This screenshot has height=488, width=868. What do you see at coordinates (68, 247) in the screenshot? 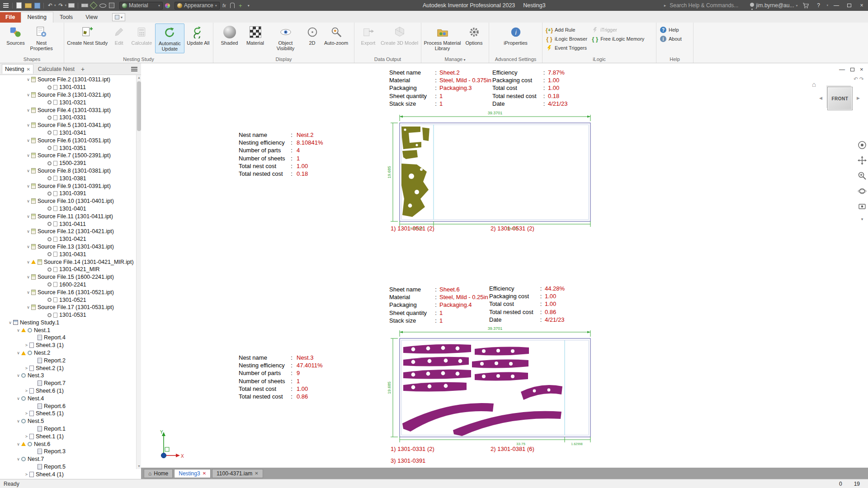
I see `tree-item: ∨Source File.13 (1301-0431.ipt)` at bounding box center [68, 247].